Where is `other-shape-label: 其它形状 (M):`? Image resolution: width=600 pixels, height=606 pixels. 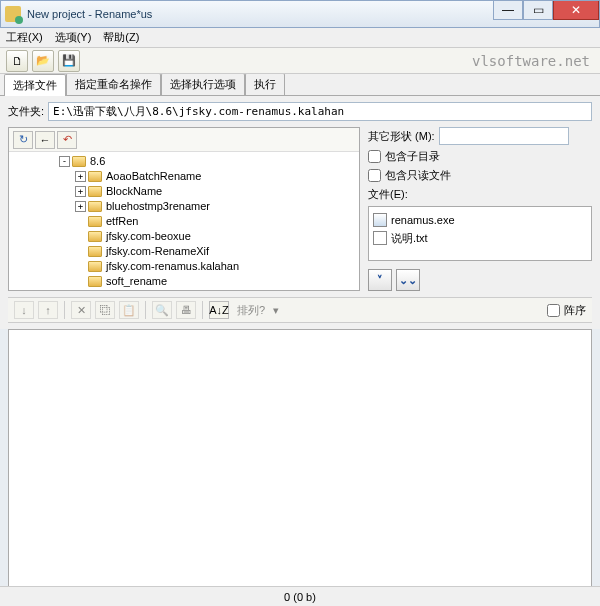 other-shape-label: 其它形状 (M): is located at coordinates (402, 136).